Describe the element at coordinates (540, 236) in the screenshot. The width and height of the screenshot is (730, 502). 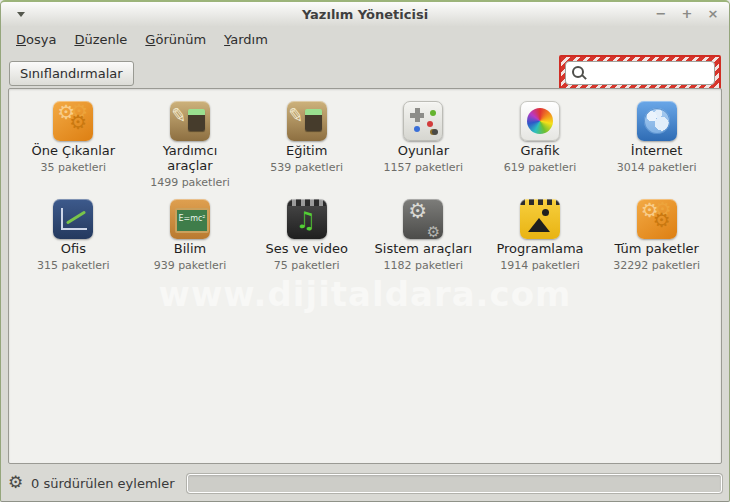
I see `category-item: Programlama 1914 paketleri` at that location.